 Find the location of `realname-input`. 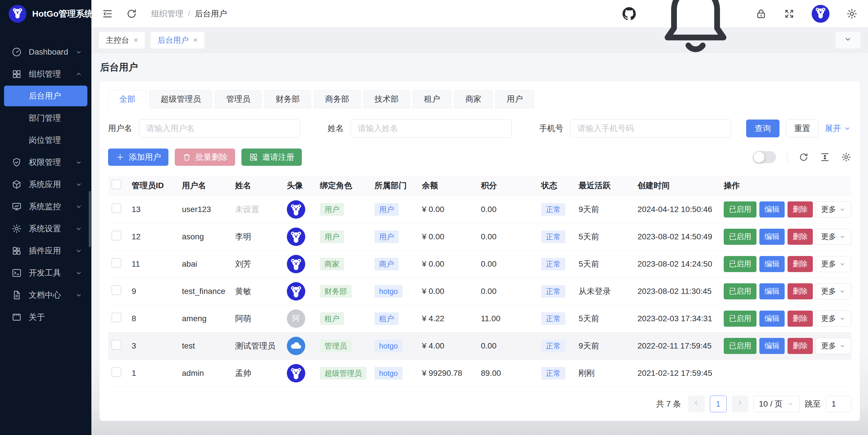

realname-input is located at coordinates (431, 128).